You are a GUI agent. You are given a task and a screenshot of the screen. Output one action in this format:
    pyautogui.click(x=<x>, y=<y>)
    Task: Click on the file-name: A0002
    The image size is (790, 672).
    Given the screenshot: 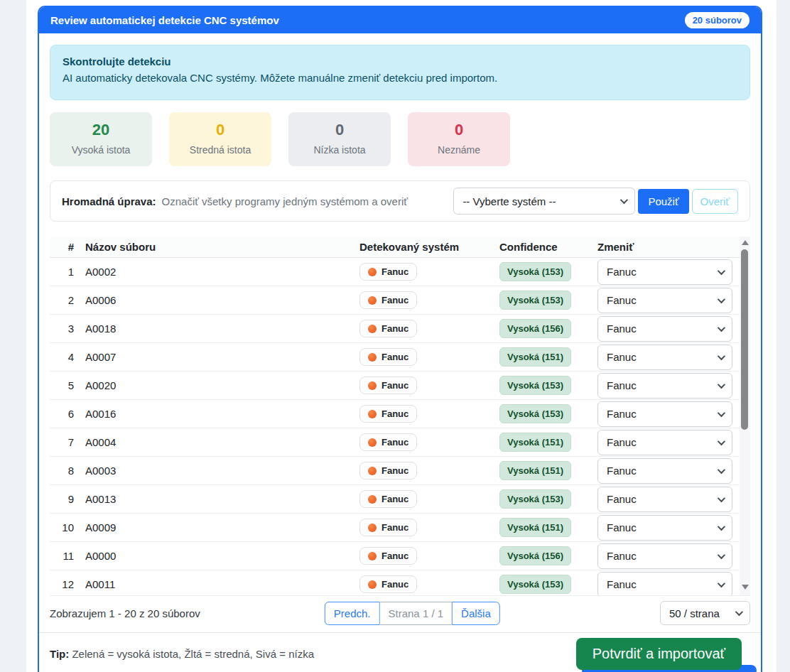 What is the action you would take?
    pyautogui.click(x=222, y=271)
    